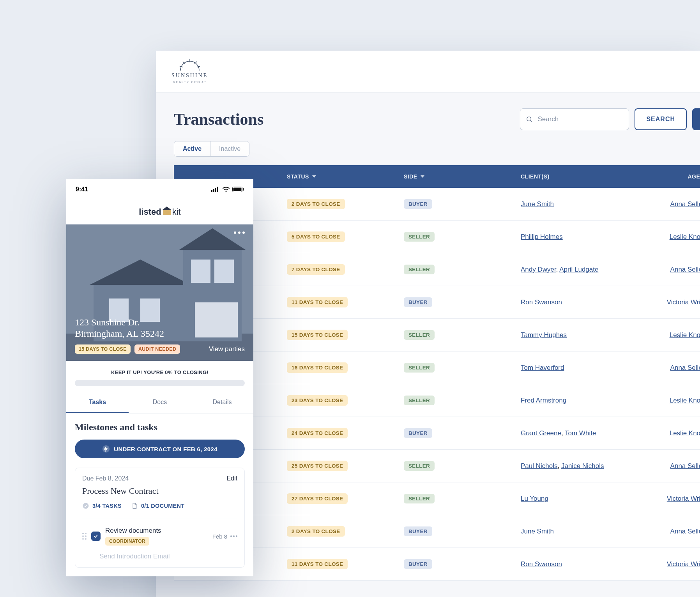 Image resolution: width=700 pixels, height=597 pixels. What do you see at coordinates (580, 433) in the screenshot?
I see `client-link: Tom White` at bounding box center [580, 433].